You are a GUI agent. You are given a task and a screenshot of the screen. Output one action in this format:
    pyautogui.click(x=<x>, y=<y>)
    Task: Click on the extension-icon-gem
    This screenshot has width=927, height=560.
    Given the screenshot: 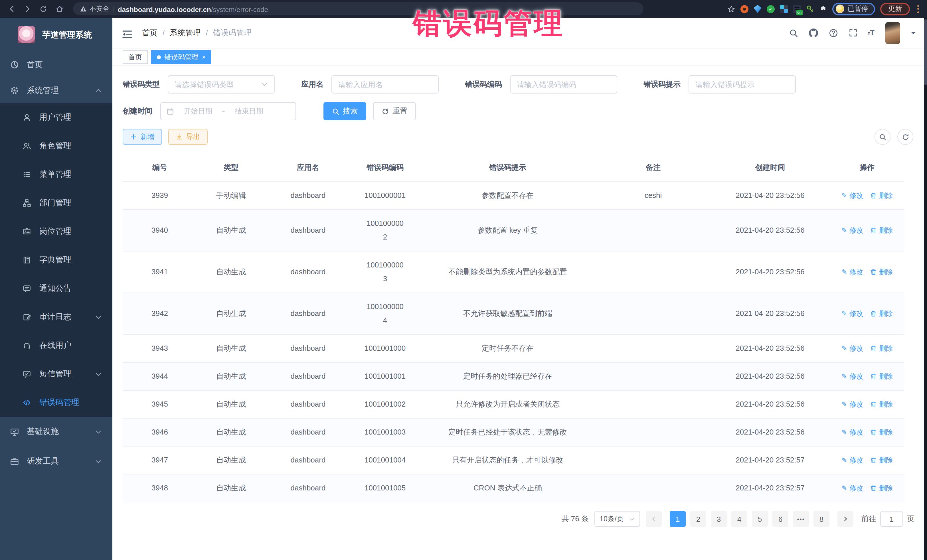 What is the action you would take?
    pyautogui.click(x=758, y=9)
    